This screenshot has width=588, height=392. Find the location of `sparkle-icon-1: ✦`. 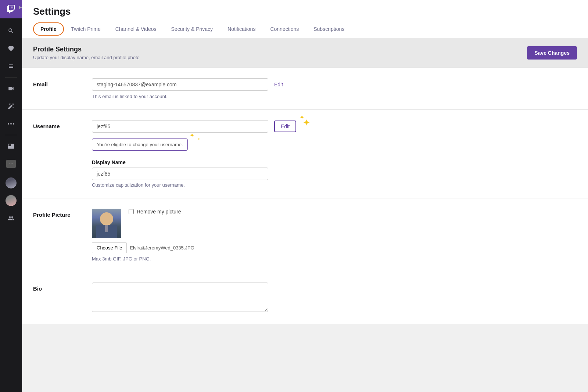

sparkle-icon-1: ✦ is located at coordinates (302, 118).